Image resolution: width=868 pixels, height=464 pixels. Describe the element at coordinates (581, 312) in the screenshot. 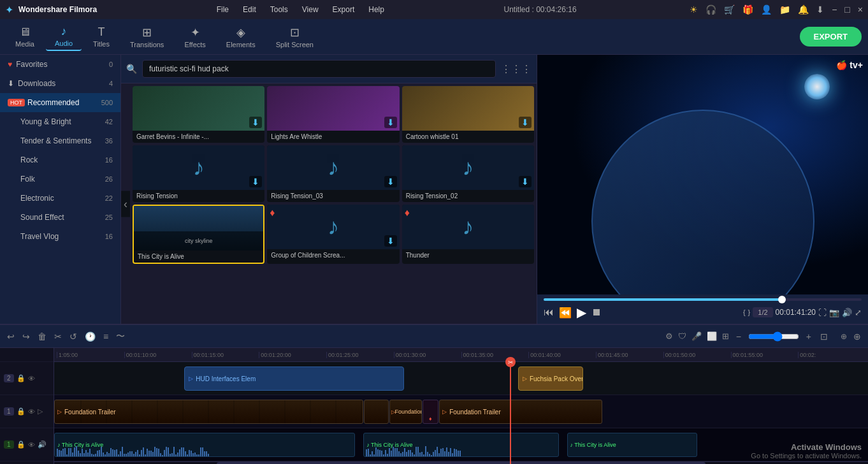

I see `play-btn: ▶` at that location.